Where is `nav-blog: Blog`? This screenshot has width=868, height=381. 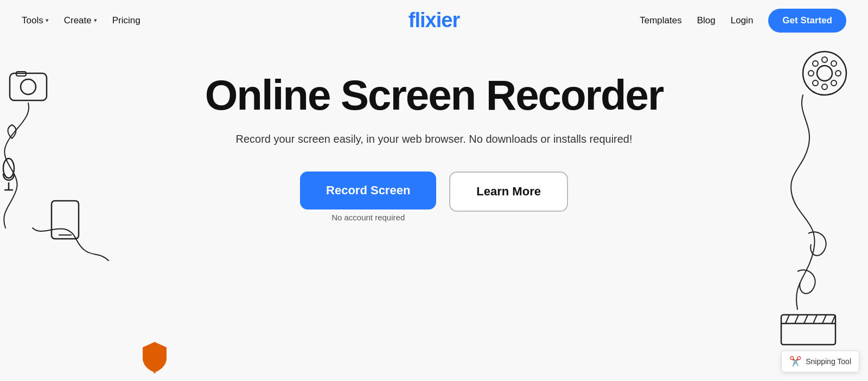
nav-blog: Blog is located at coordinates (706, 21).